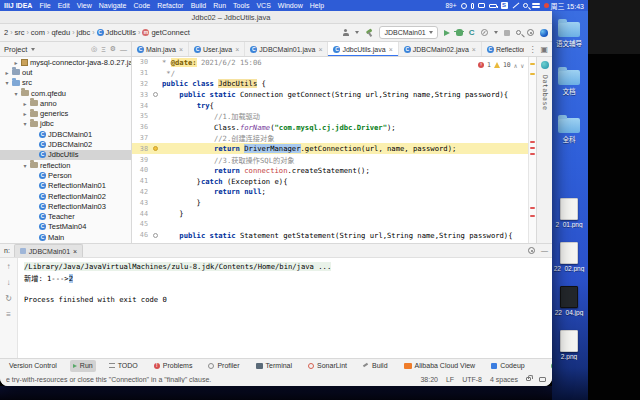  Describe the element at coordinates (48, 250) in the screenshot. I see `console-tab: JDBCMain01 ×` at that location.